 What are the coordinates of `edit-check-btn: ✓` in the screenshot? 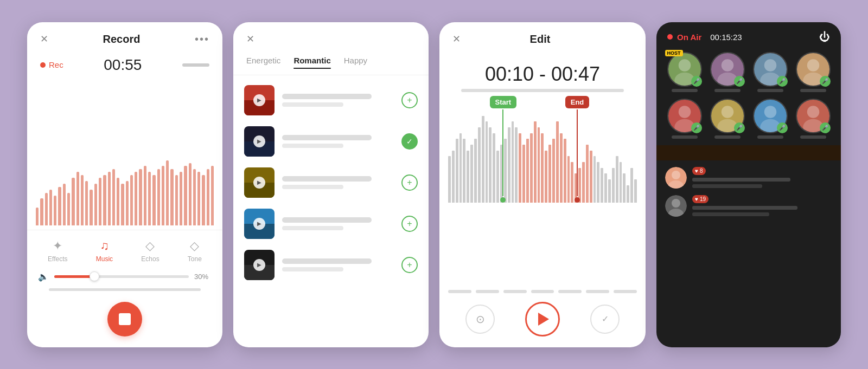 It's located at (605, 319).